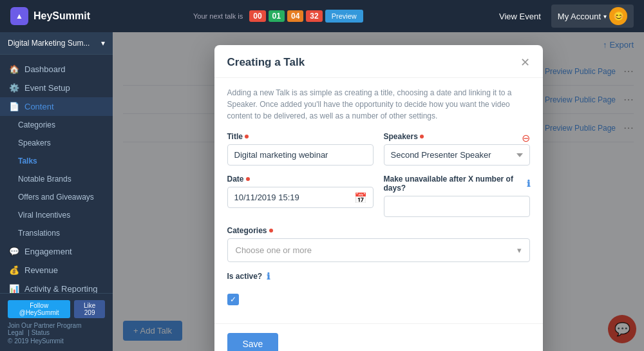  I want to click on form-row-date-unavailable: Date 📅 Make unavailable after X number o…, so click(379, 196).